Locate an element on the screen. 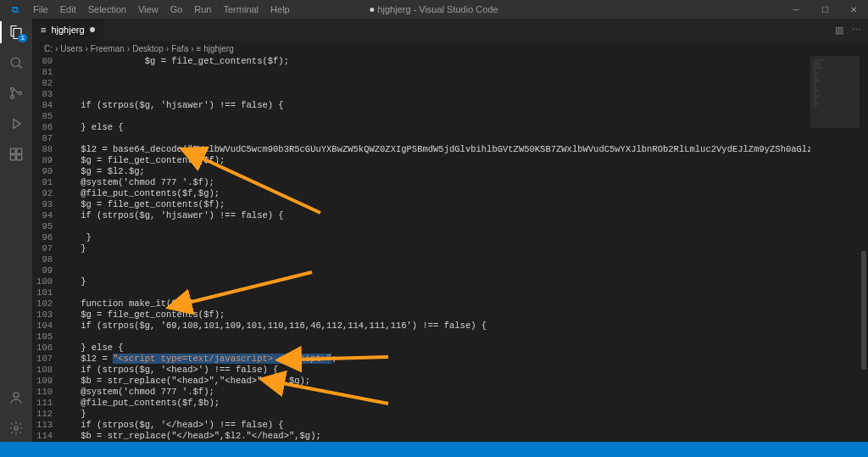  vscode-logo-icon: ⧉ is located at coordinates (15, 9).